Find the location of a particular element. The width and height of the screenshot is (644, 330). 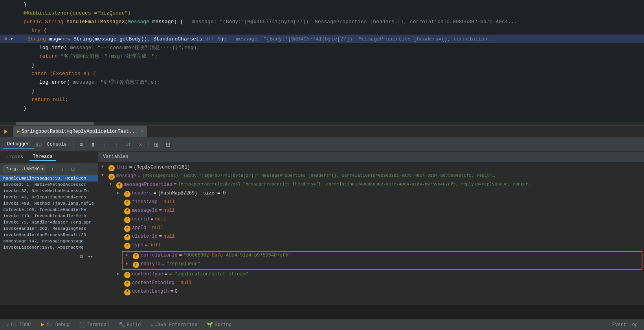

copy-button: ⧉ is located at coordinates (82, 257).